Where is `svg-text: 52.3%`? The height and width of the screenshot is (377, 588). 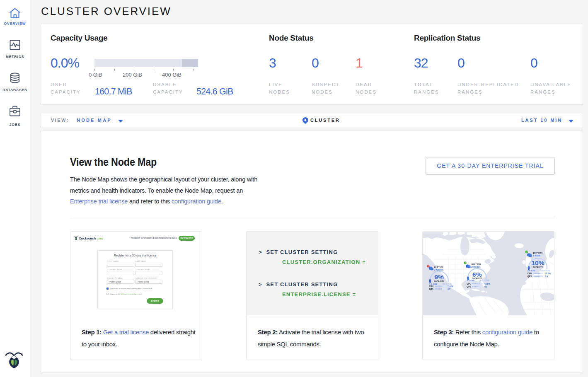
svg-text: 52.3% is located at coordinates (548, 273).